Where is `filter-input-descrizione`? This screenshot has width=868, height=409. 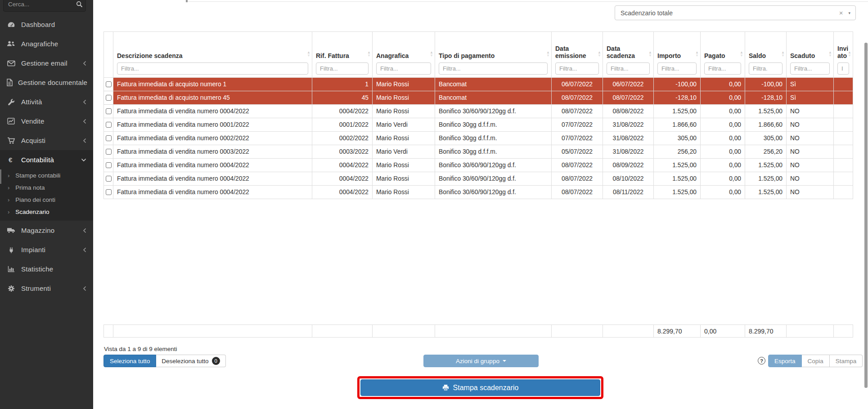 filter-input-descrizione is located at coordinates (212, 68).